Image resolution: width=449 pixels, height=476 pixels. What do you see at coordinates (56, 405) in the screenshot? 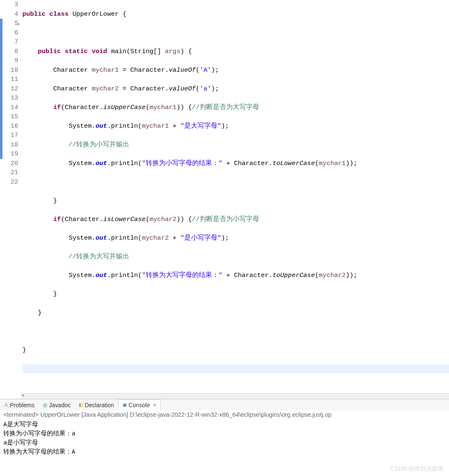
I see `tab-javadoc: @ Javadoc` at bounding box center [56, 405].